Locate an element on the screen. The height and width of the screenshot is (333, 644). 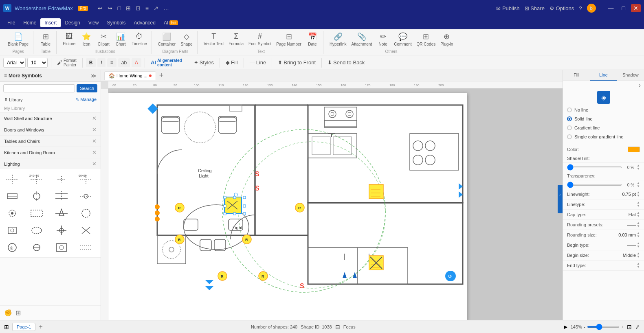
doors-windows-close-icon: ✕ is located at coordinates (95, 129).